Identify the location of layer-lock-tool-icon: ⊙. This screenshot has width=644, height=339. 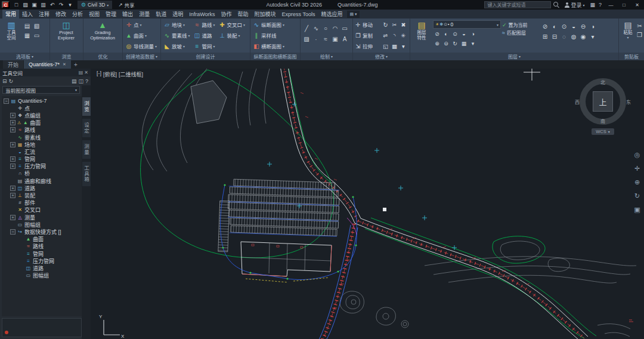
(455, 34).